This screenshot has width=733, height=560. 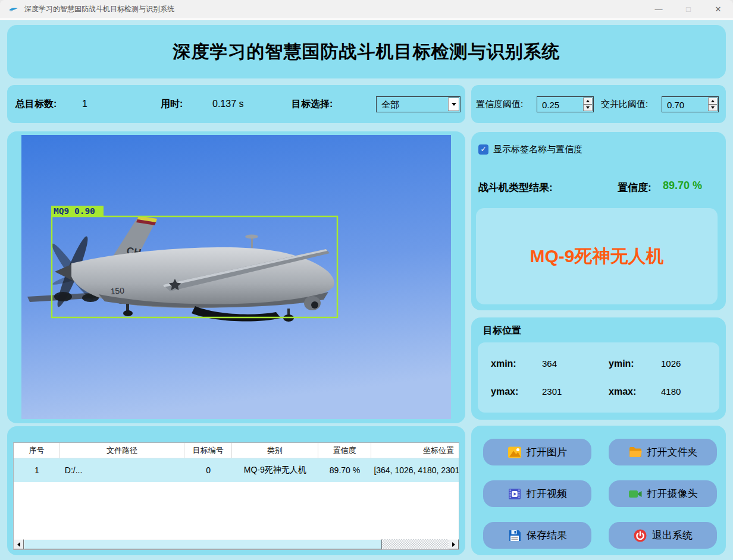 What do you see at coordinates (415, 451) in the screenshot?
I see `col-header-coords: 坐标位置` at bounding box center [415, 451].